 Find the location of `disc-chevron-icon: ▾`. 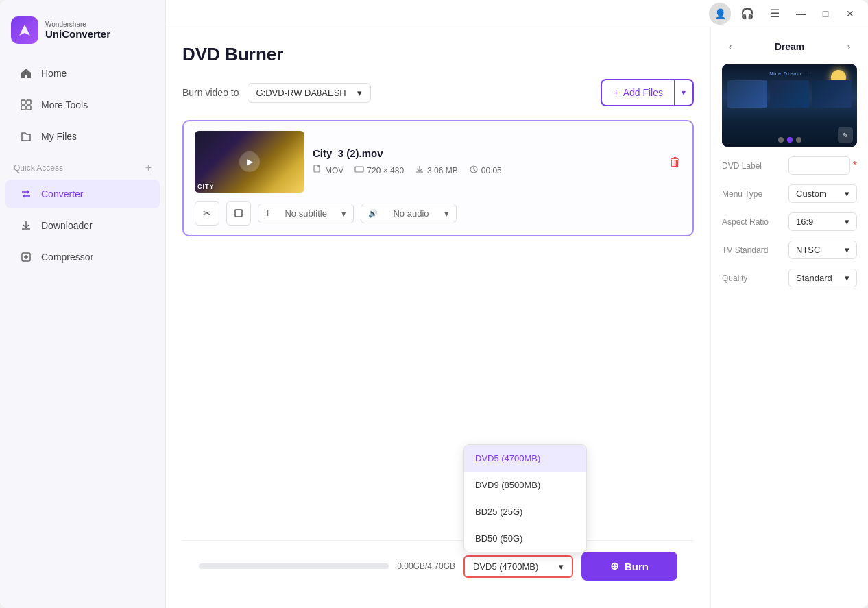

disc-chevron-icon: ▾ is located at coordinates (561, 566).